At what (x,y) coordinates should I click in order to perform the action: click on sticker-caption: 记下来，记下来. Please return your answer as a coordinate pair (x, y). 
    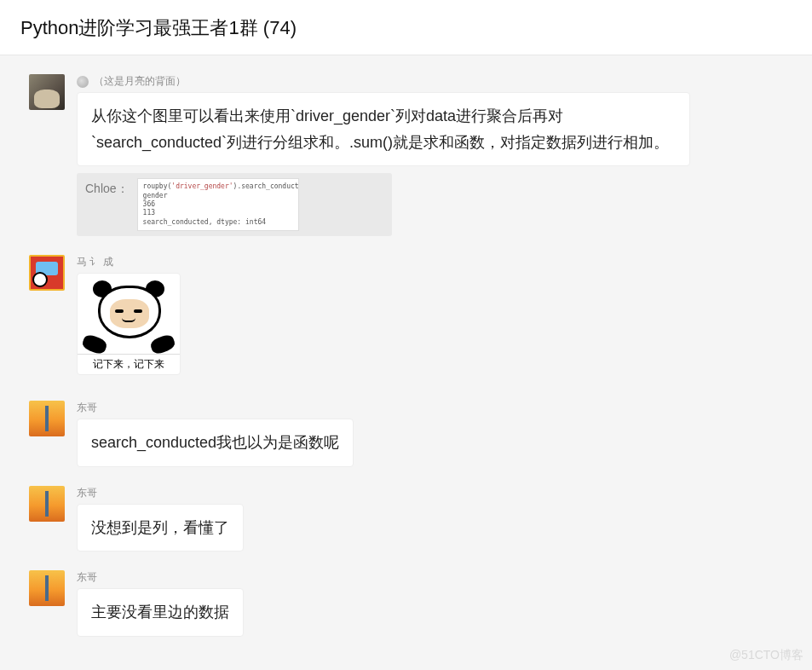
    Looking at the image, I should click on (129, 364).